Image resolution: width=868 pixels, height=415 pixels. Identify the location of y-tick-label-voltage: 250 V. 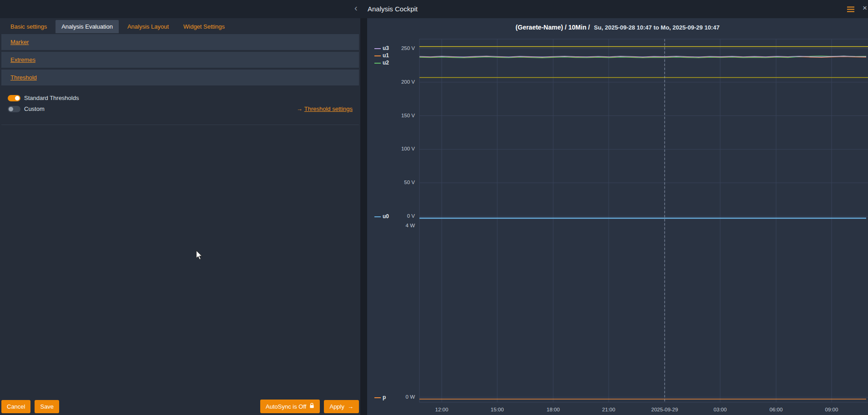
(408, 48).